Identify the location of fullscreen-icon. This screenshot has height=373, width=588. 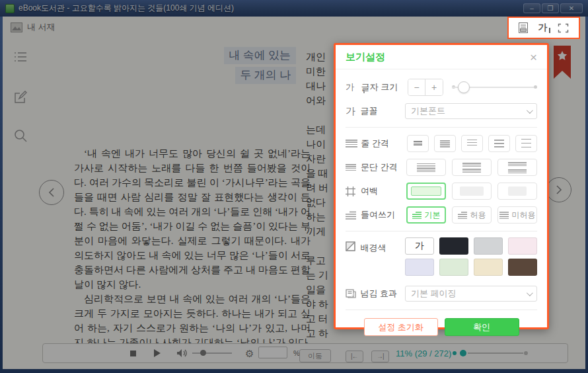
(563, 28).